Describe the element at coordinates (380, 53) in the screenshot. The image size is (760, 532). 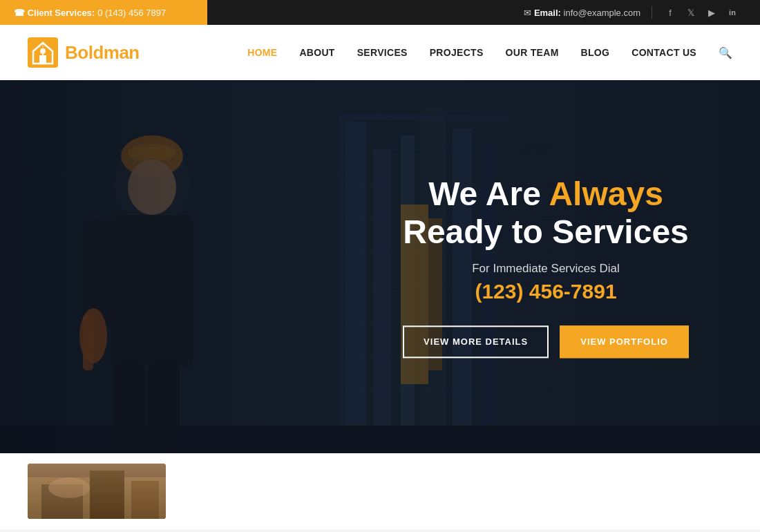
I see `header: Boldman HOME ABOUT SERVICES PROJECTS OUR…` at that location.